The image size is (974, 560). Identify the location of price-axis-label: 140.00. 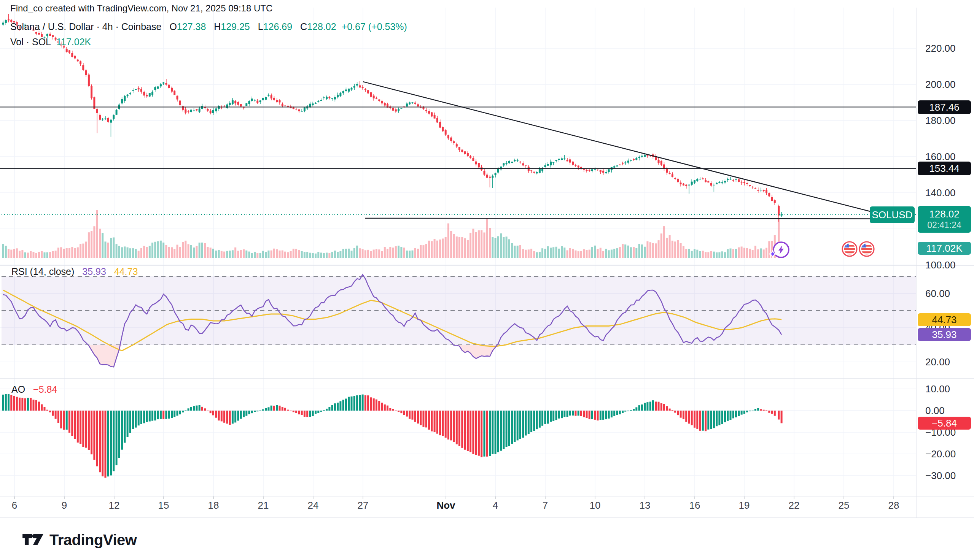
(941, 193).